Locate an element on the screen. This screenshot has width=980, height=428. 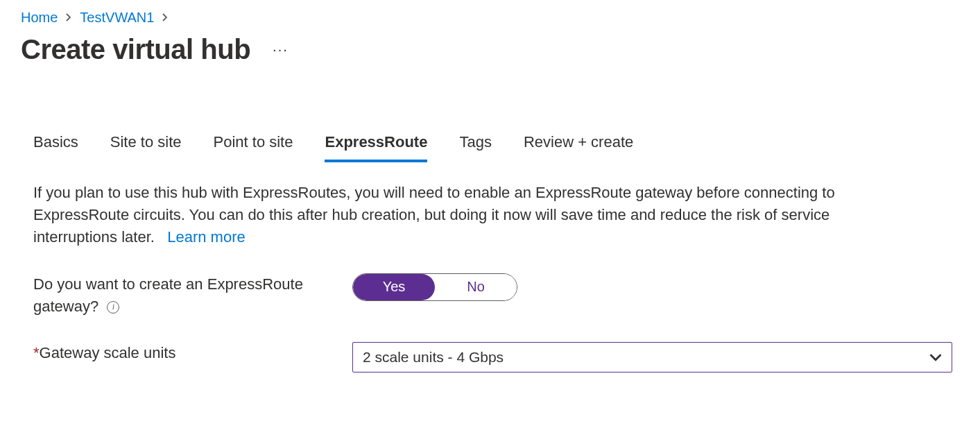
scale-units-label-text: Gateway scale units is located at coordinates (108, 352).